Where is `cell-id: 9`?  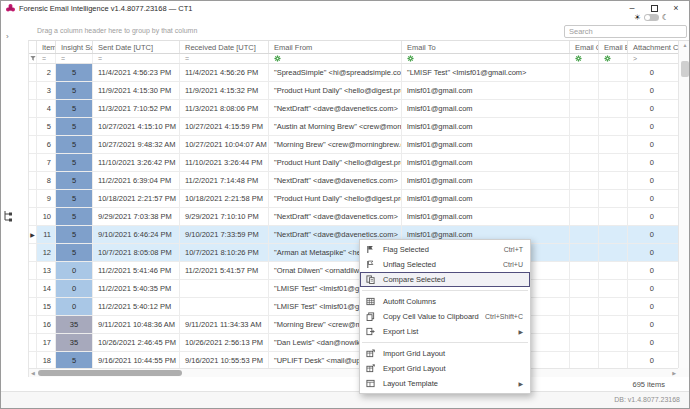
cell-id: 9 is located at coordinates (46, 198).